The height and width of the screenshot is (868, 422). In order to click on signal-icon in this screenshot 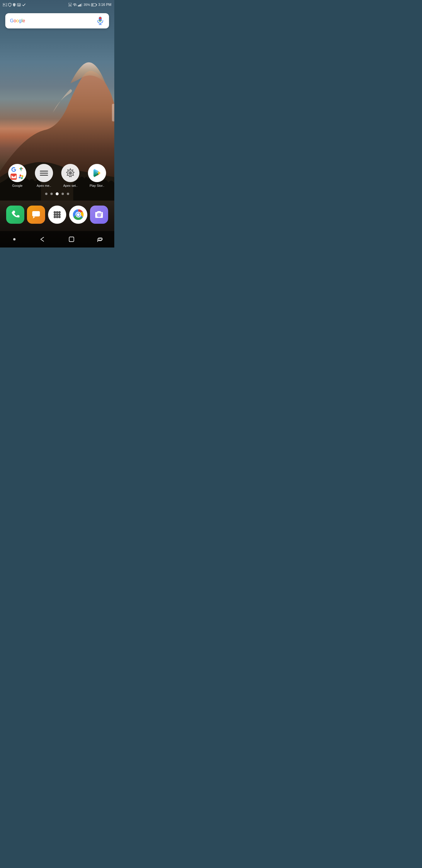, I will do `click(80, 5)`.